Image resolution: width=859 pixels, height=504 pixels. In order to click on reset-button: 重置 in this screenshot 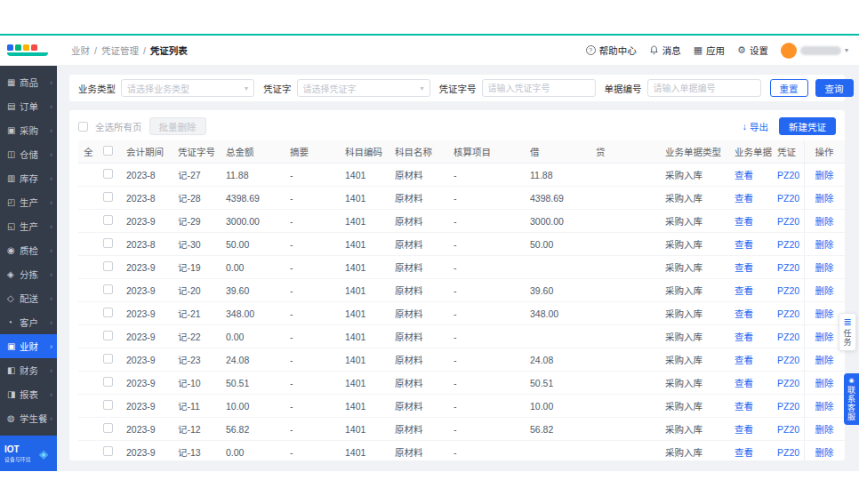, I will do `click(790, 88)`.